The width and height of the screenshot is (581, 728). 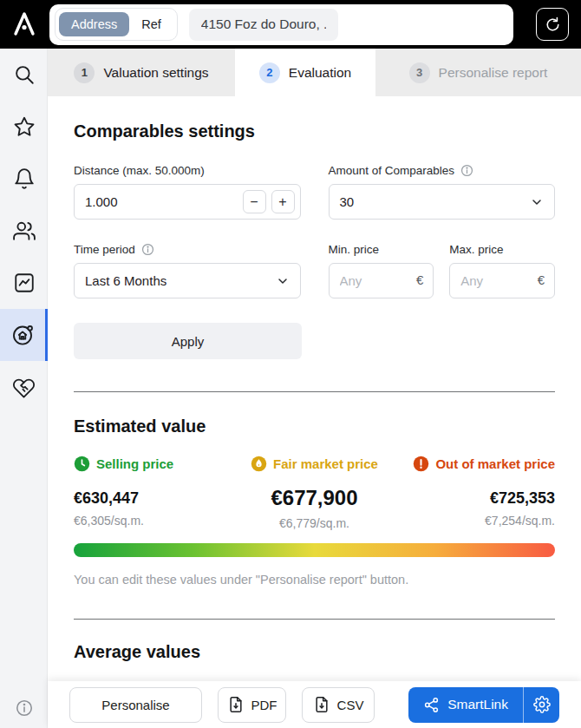 What do you see at coordinates (24, 708) in the screenshot?
I see `sidebar-info` at bounding box center [24, 708].